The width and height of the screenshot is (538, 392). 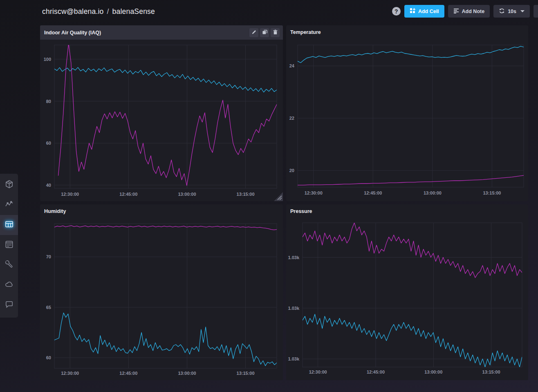 What do you see at coordinates (99, 11) in the screenshot?
I see `breadcrumb: chriscw@balena.io / balenaSense` at bounding box center [99, 11].